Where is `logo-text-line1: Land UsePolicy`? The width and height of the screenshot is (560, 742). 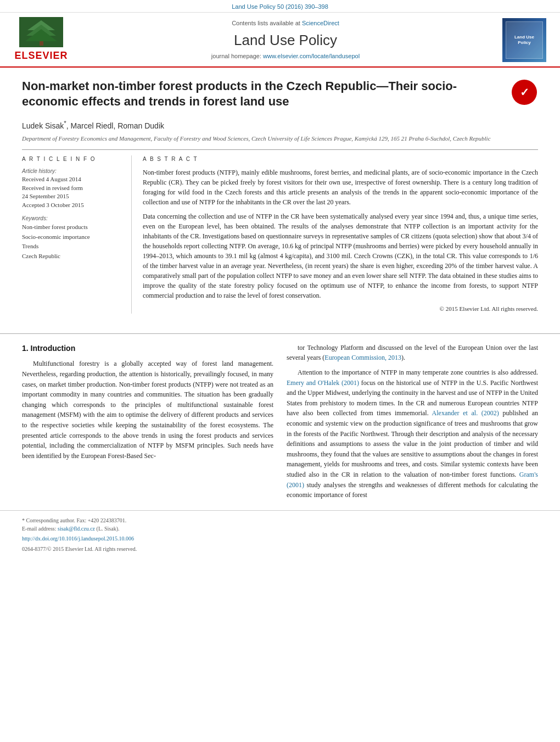 logo-text-line1: Land UsePolicy is located at coordinates (524, 41).